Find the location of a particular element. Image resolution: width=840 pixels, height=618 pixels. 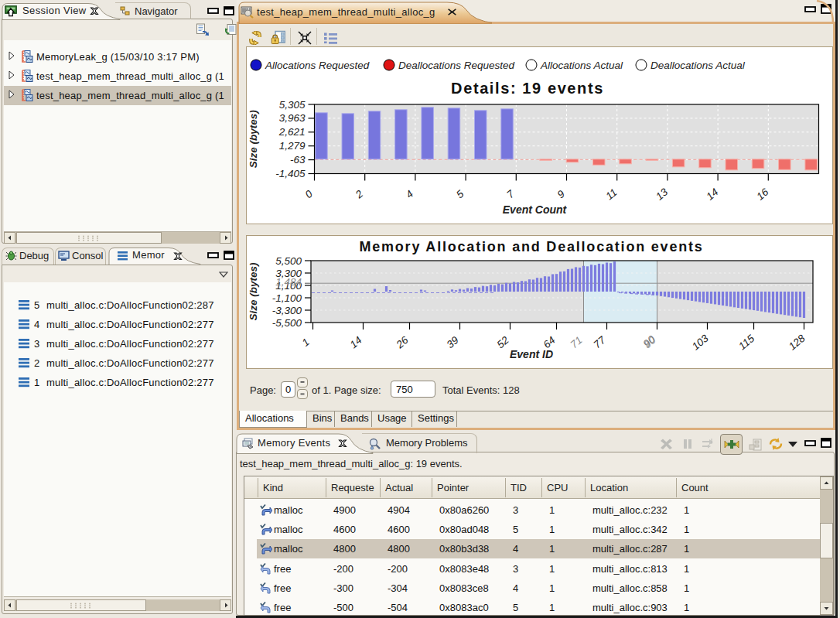

svg-text: 0 is located at coordinates (309, 195).